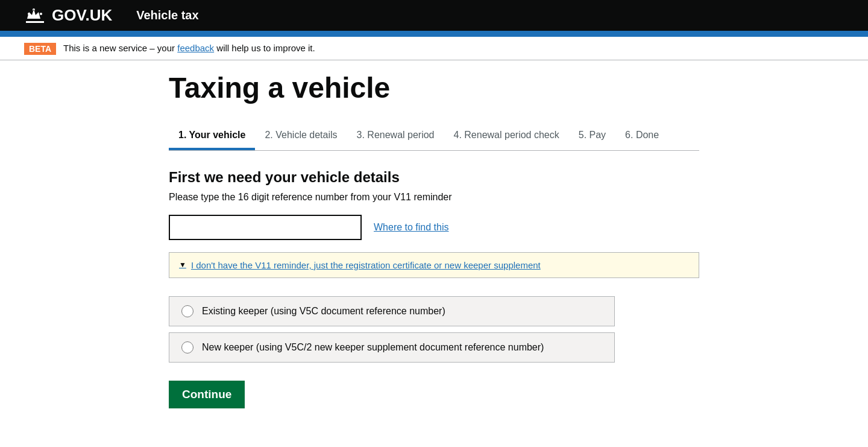 This screenshot has width=868, height=447. I want to click on feedback-link: feedback, so click(195, 48).